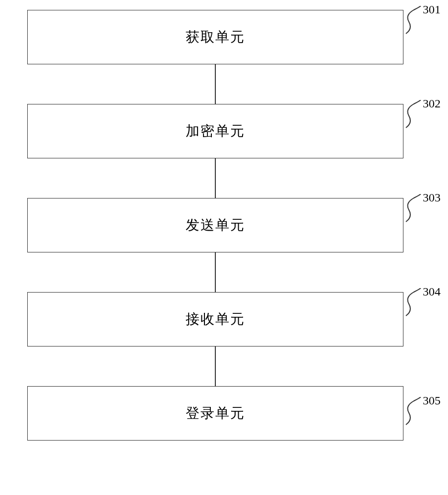  Describe the element at coordinates (432, 292) in the screenshot. I see `ref-number: 304` at that location.